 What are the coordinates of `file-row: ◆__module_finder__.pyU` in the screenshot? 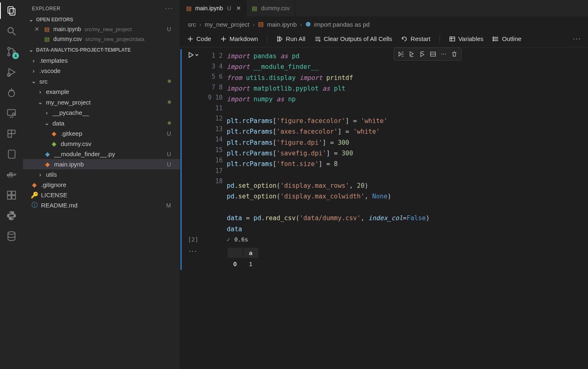 It's located at (102, 154).